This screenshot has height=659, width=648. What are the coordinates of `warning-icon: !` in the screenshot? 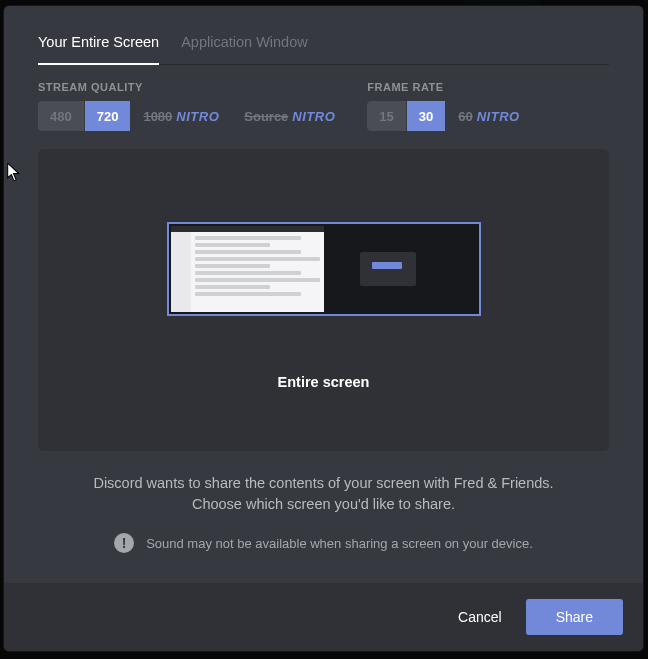 It's located at (124, 543).